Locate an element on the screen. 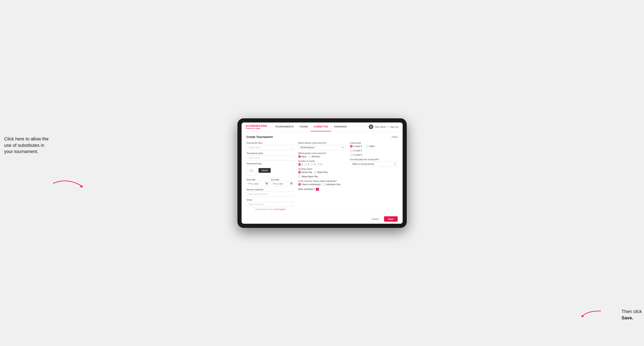  annotation-left-text: Click here to allow the use of substitut… is located at coordinates (26, 145).